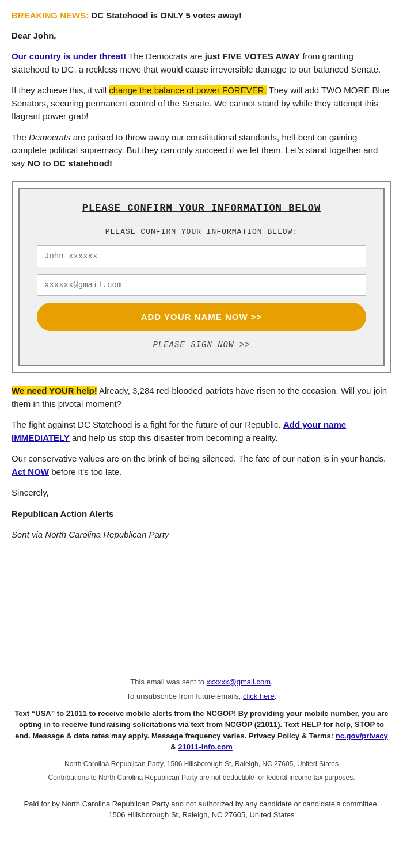 The image size is (403, 868). What do you see at coordinates (54, 390) in the screenshot?
I see `we-need-highlight: We need YOUR help!` at bounding box center [54, 390].